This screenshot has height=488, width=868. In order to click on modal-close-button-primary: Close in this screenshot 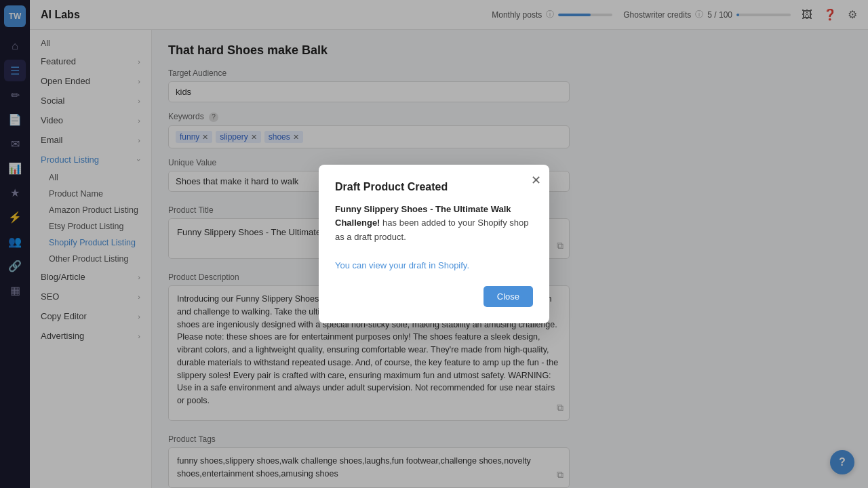, I will do `click(509, 297)`.